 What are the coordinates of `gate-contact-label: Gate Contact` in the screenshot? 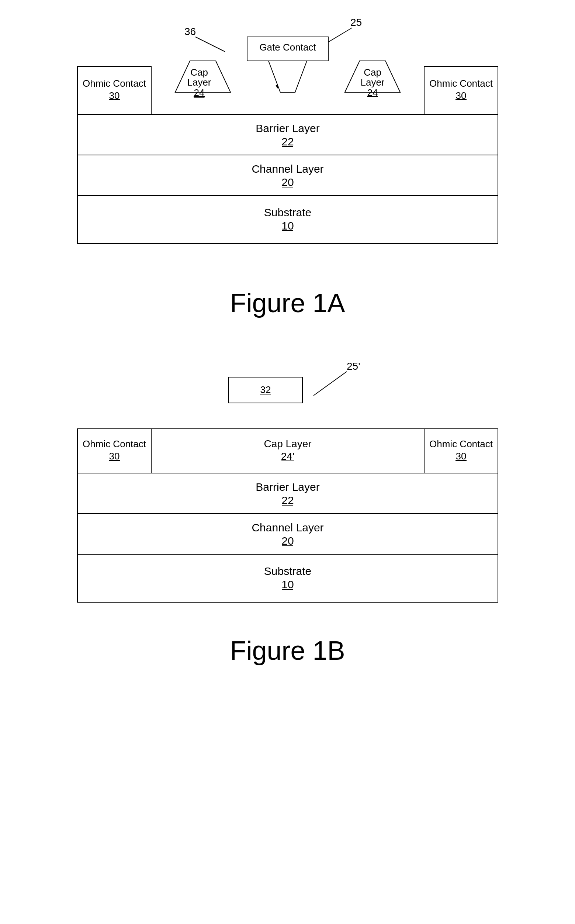 It's located at (288, 47).